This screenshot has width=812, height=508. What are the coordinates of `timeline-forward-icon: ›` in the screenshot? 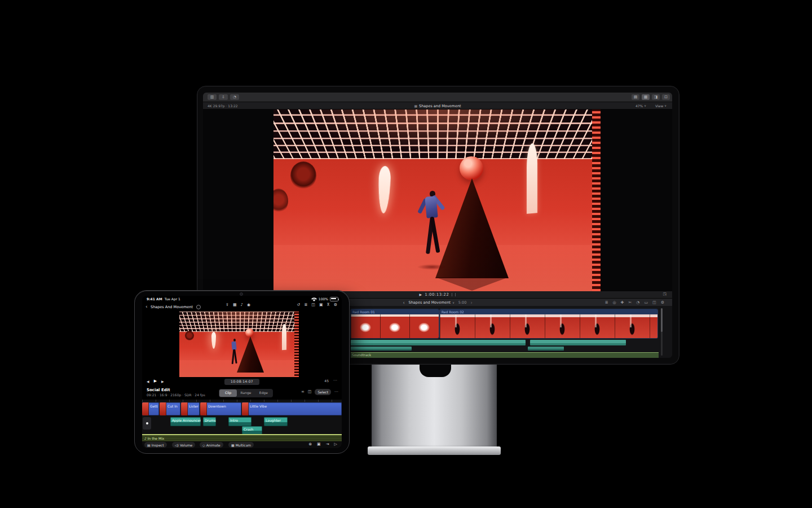 It's located at (471, 303).